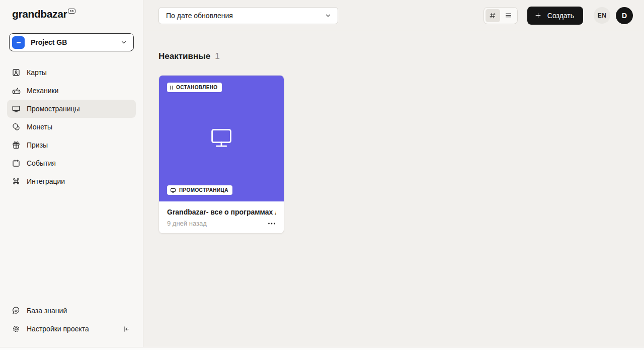  What do you see at coordinates (194, 88) in the screenshot?
I see `status-badge: ОСТАНОВЛЕНО` at bounding box center [194, 88].